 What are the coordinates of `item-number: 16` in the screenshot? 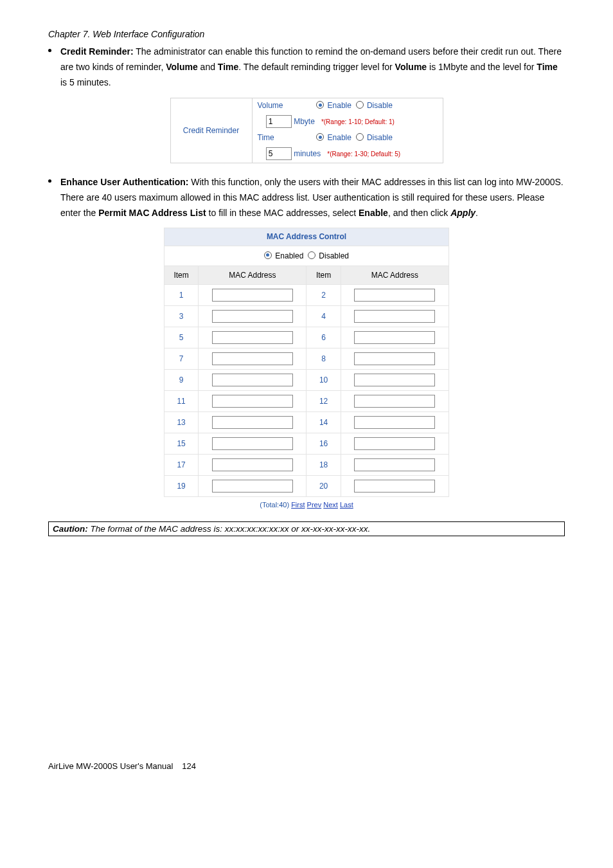 It's located at (324, 444).